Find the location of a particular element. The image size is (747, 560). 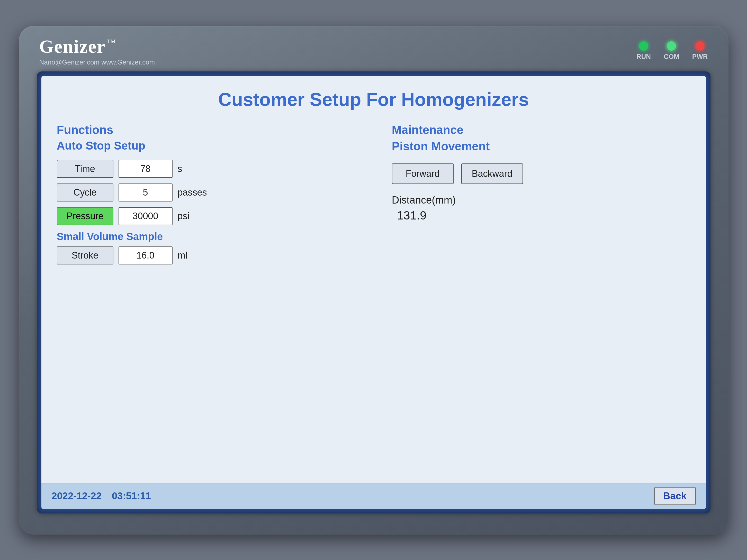

status-lights: RUN COM PWR is located at coordinates (672, 51).